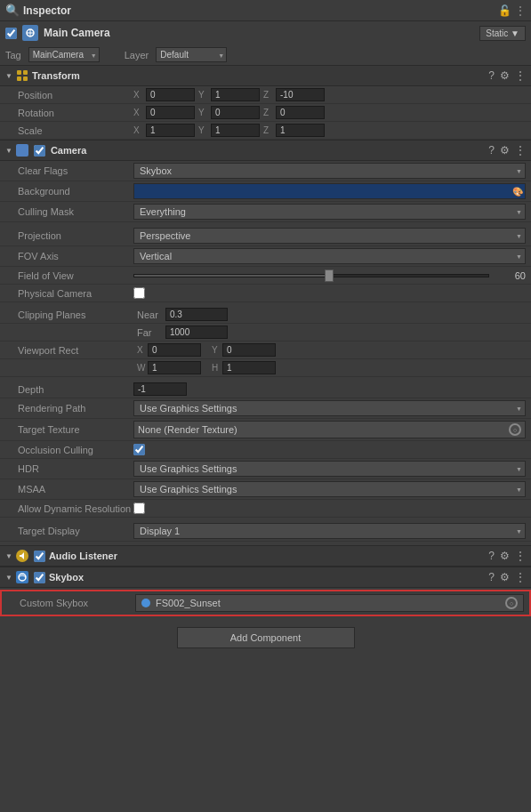 The height and width of the screenshot is (812, 531). I want to click on near-input, so click(197, 315).